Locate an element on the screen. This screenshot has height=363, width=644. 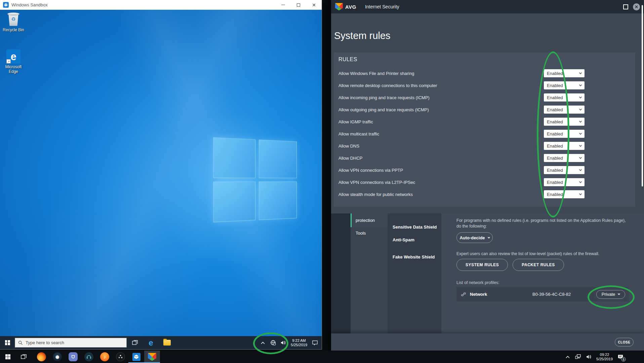
network-globe-icon is located at coordinates (273, 343).